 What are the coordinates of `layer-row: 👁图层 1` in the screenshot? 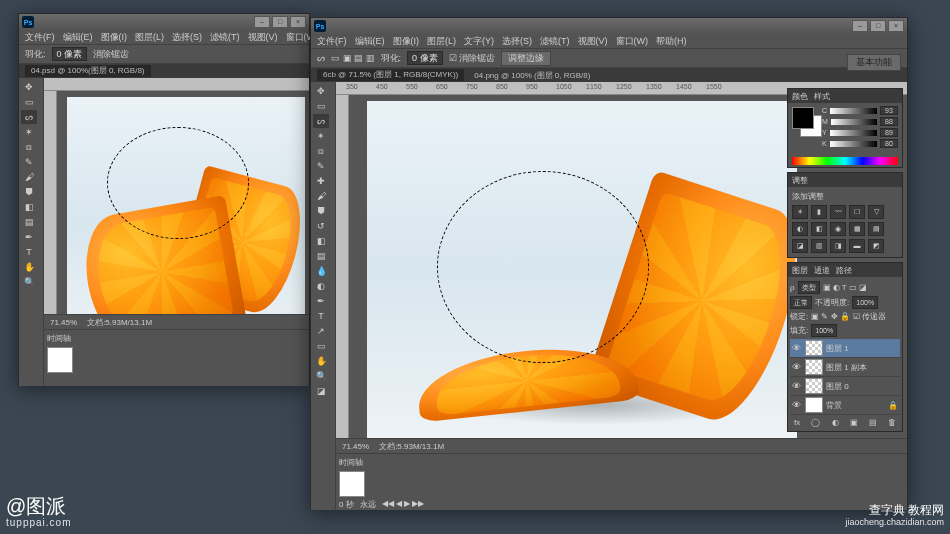 It's located at (845, 348).